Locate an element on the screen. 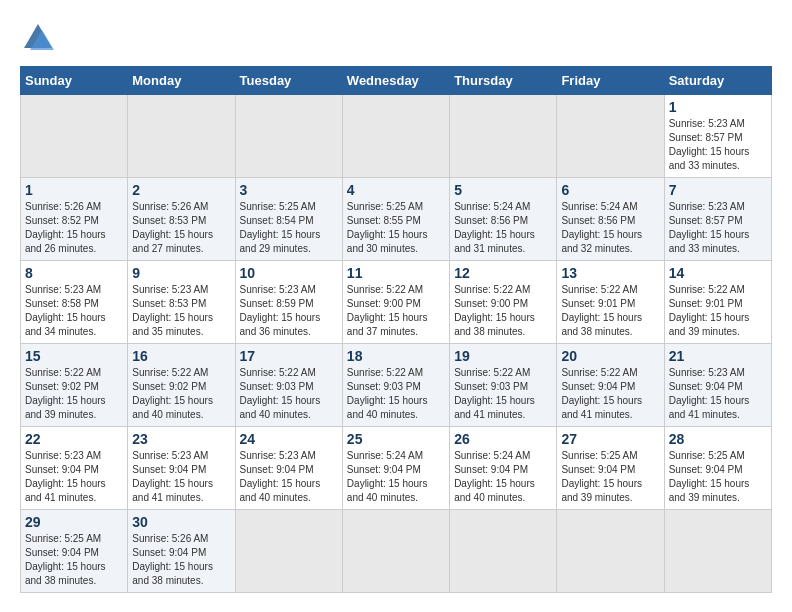 Image resolution: width=792 pixels, height=612 pixels. day-info: Sunrise: 5:23 AM Sunset: 8:58 PM Dayligh… is located at coordinates (74, 311).